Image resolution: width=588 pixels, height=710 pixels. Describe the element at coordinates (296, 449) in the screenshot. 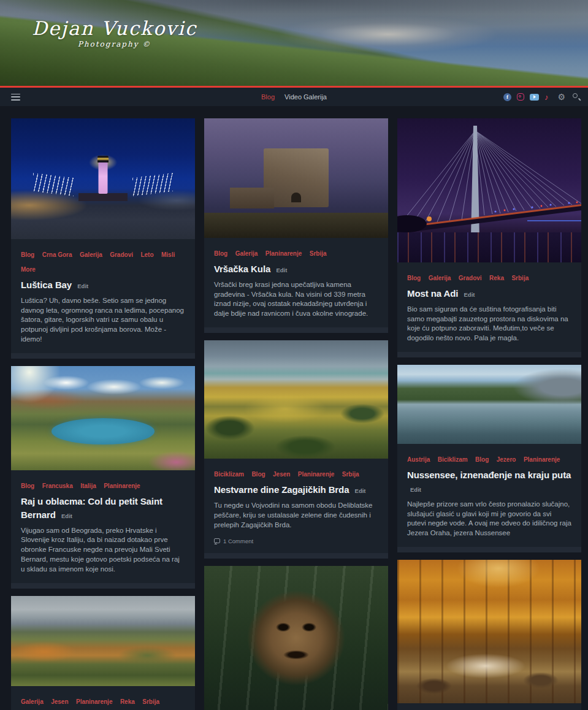

I see `post-card-nestvarne-dine: Biciklizam Blog Jesen Planinarenje Srbij…` at that location.